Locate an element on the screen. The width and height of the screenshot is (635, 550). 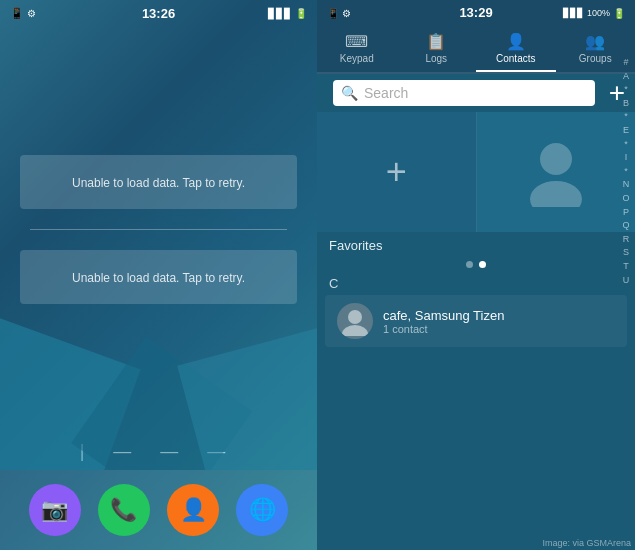
section-c: C is located at coordinates (476, 282).